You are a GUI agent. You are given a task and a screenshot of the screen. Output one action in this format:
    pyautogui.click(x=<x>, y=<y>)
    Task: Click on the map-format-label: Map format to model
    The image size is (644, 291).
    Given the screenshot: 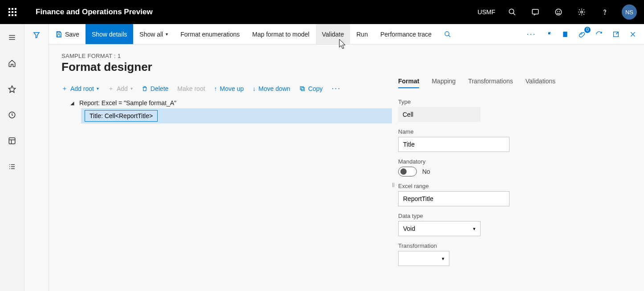 What is the action you would take?
    pyautogui.click(x=281, y=34)
    